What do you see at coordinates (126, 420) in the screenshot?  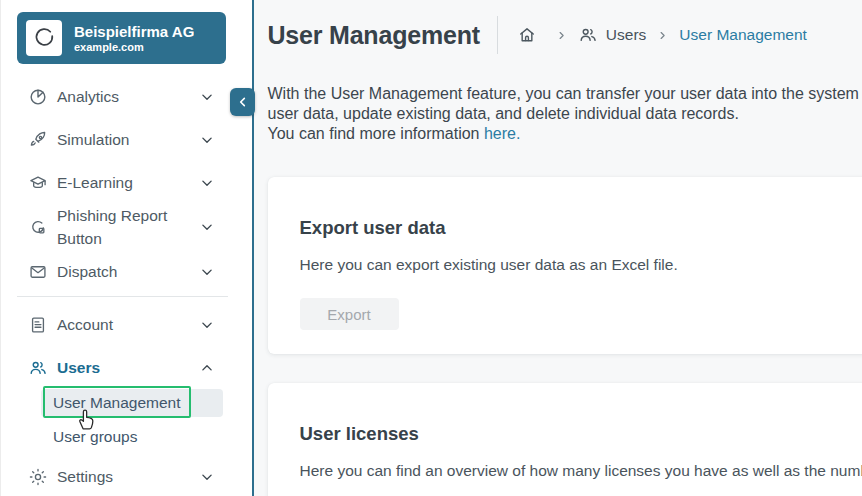 I see `users-submenu: User Management User groups` at bounding box center [126, 420].